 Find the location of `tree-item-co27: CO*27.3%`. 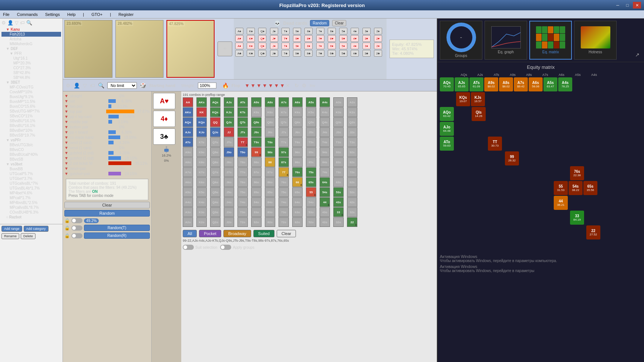

tree-item-co27: CO*27.3% is located at coordinates (31, 68).